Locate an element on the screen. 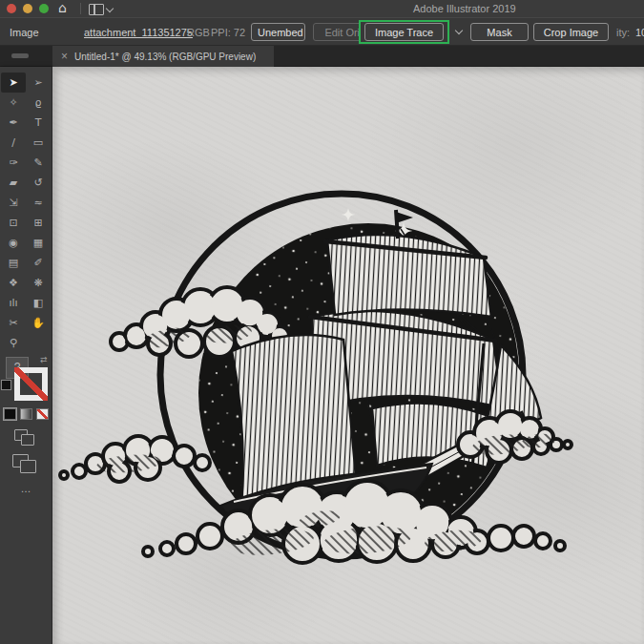 This screenshot has height=644, width=644. document-tab-bar: × Untitled-1* @ 49.13% (RGB/GPU Preview) is located at coordinates (322, 56).